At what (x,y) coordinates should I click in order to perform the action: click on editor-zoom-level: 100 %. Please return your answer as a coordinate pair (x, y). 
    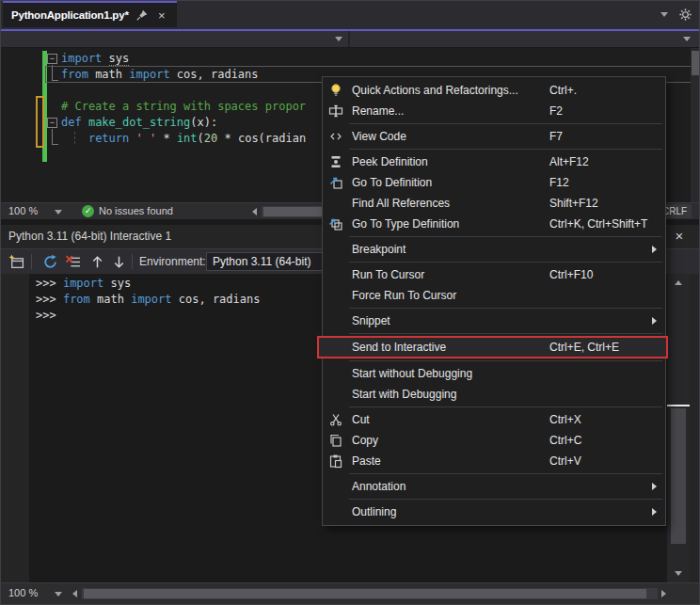
    Looking at the image, I should click on (23, 211).